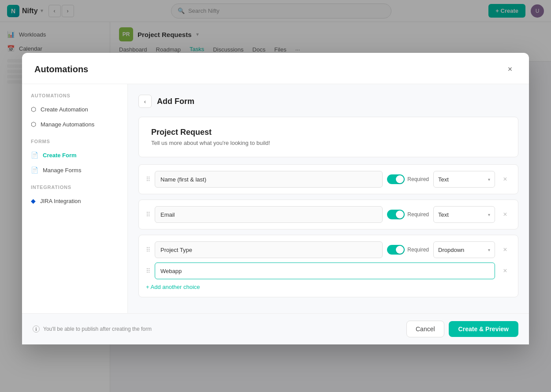 The height and width of the screenshot is (392, 551). What do you see at coordinates (62, 170) in the screenshot?
I see `sidebar-label-manage-forms: Manage Forms` at bounding box center [62, 170].